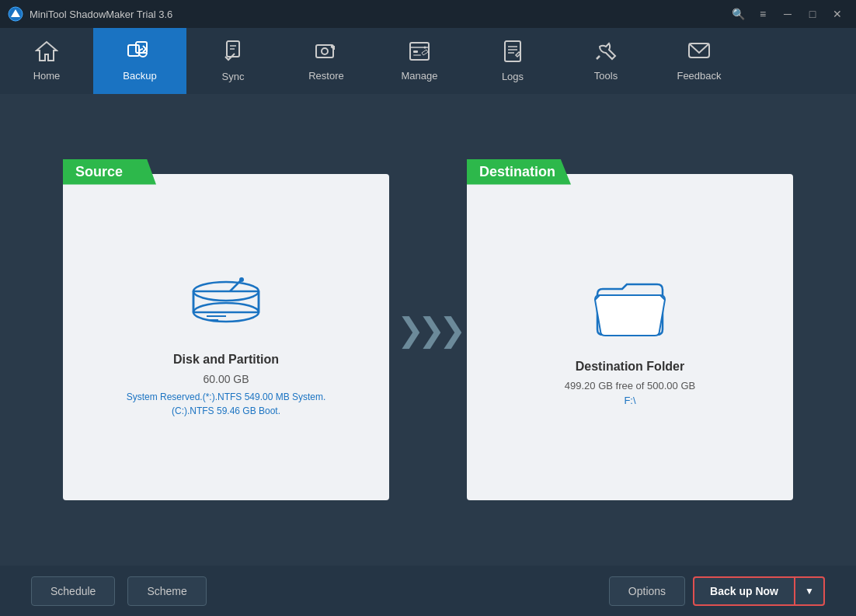 The height and width of the screenshot is (616, 856). What do you see at coordinates (419, 76) in the screenshot?
I see `nav-label-manage: Manage` at bounding box center [419, 76].